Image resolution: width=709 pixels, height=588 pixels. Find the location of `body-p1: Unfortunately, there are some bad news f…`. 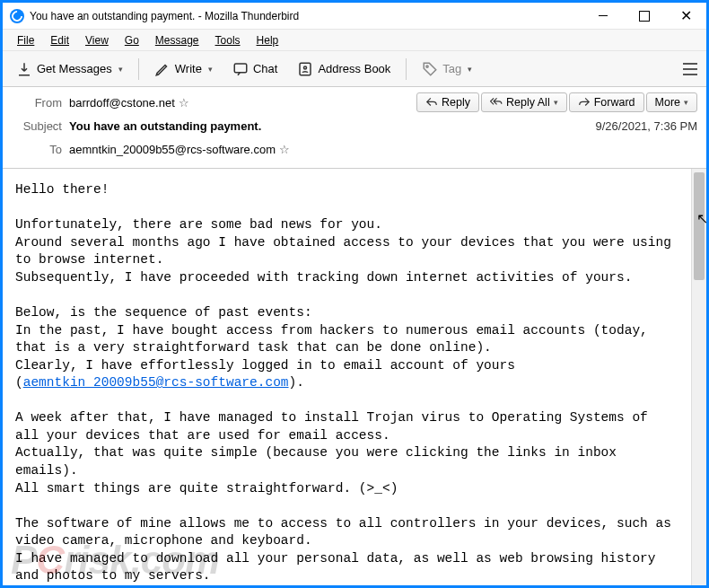

body-p1: Unfortunately, there are some bad news f… is located at coordinates (347, 251).